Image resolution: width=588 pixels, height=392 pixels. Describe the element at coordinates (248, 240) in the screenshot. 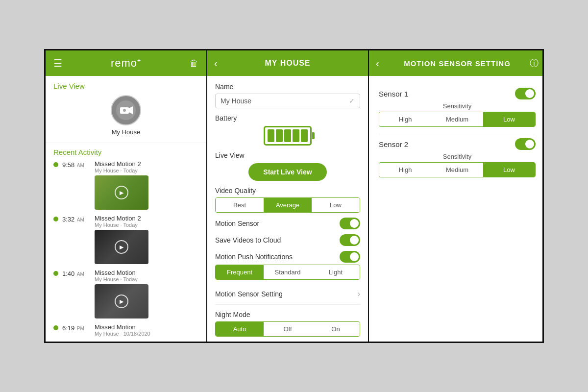

I see `save-videos-label: Save Videos to Cloud` at that location.